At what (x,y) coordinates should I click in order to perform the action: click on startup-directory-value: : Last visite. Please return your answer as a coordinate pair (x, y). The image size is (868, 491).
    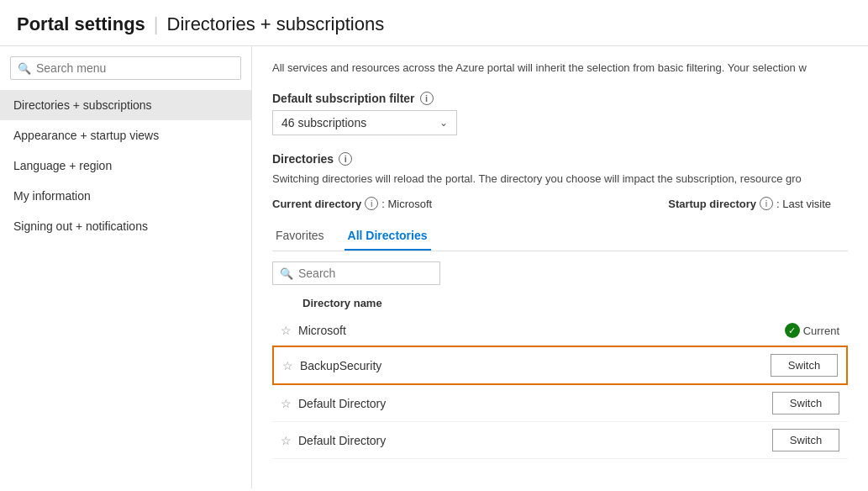
    Looking at the image, I should click on (803, 203).